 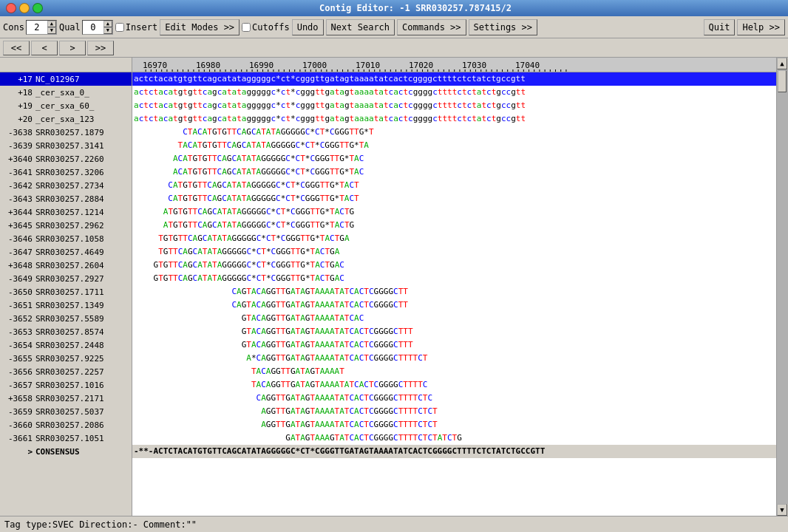 I want to click on minimize-button, so click(x=24, y=8).